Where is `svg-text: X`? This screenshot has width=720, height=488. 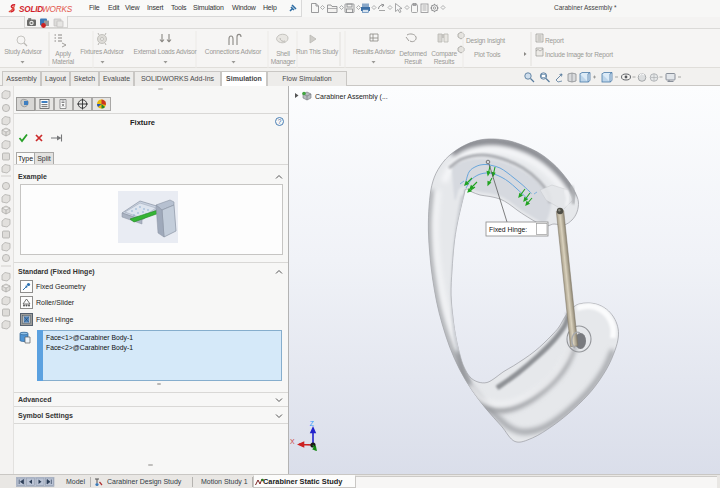 svg-text: X is located at coordinates (292, 442).